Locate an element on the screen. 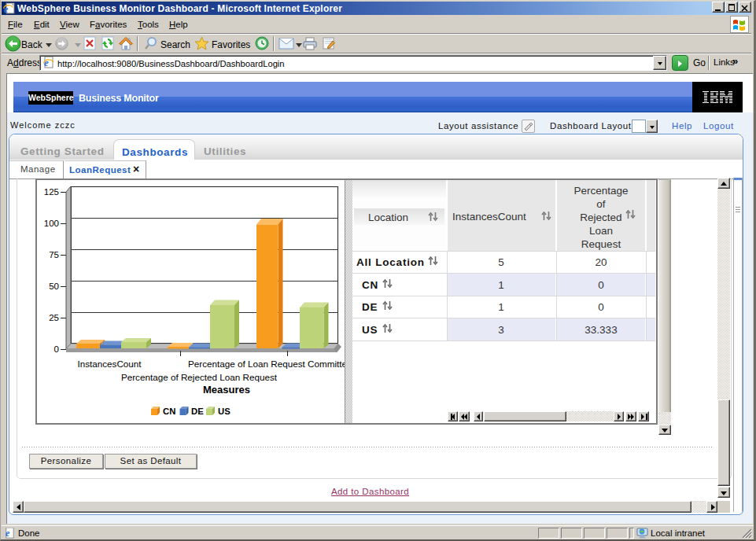 This screenshot has width=756, height=541. svg-text: 75 is located at coordinates (53, 255).